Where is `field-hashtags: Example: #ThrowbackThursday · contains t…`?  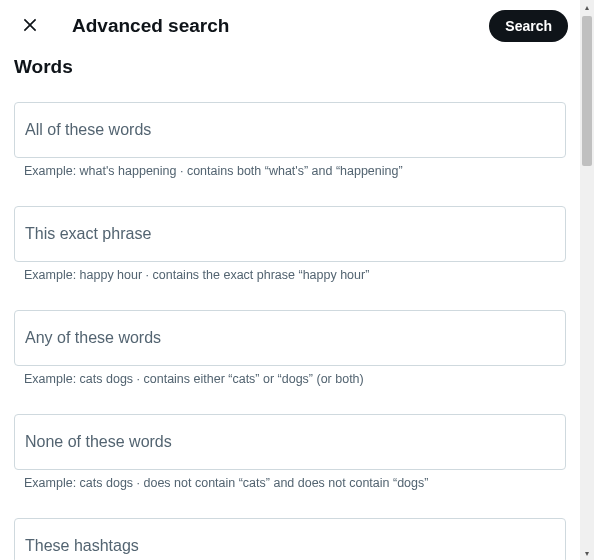
field-hashtags: Example: #ThrowbackThursday · contains t… is located at coordinates (290, 539).